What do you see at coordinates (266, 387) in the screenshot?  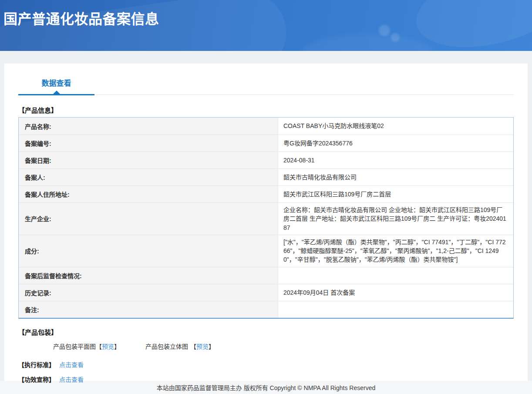 I see `footer-copyright-text: 本站由国家药品监督管理局主办 版权所有 Copyright © NMPA All…` at bounding box center [266, 387].